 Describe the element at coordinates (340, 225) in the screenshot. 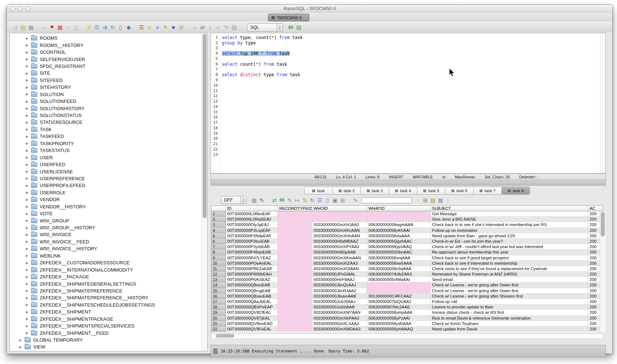

I see `cell-whoid: 0033000000GmXHJAA3` at that location.